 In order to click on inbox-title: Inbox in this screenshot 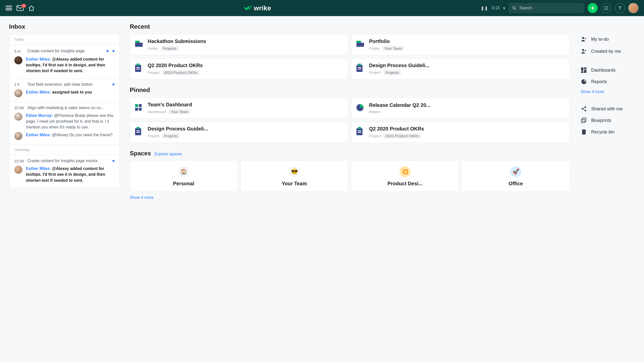, I will do `click(64, 27)`.